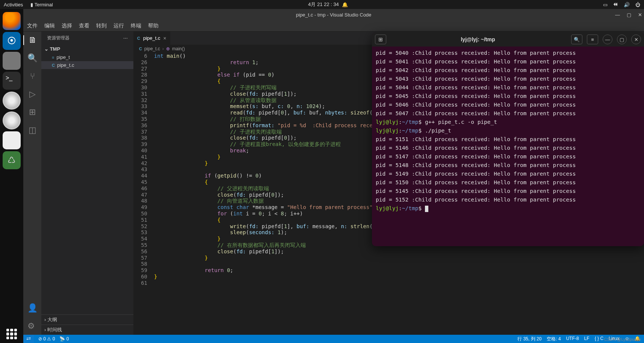 The height and width of the screenshot is (343, 644). I want to click on timeline-section: 时间线, so click(87, 329).